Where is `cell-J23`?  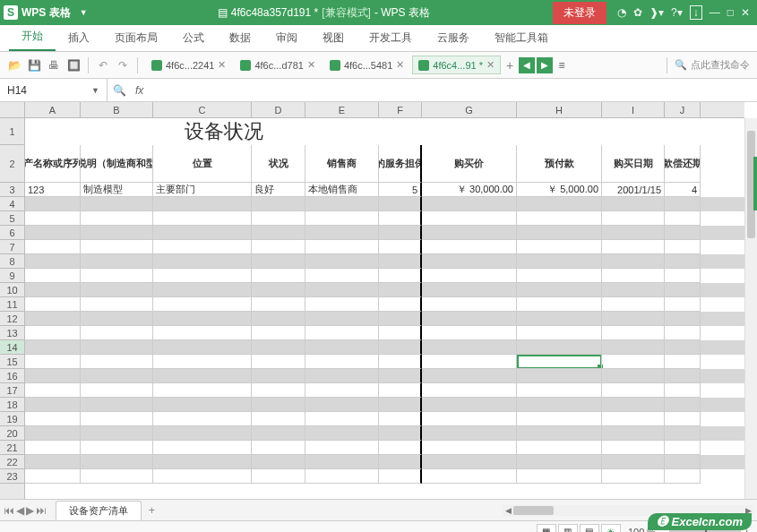
cell-J23 is located at coordinates (683, 476).